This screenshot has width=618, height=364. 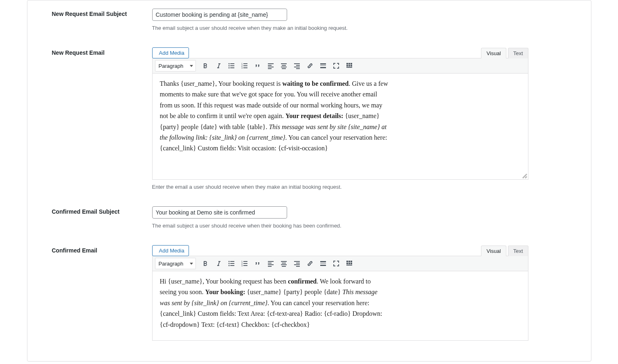 I want to click on input-confirmed-subject, so click(x=220, y=212).